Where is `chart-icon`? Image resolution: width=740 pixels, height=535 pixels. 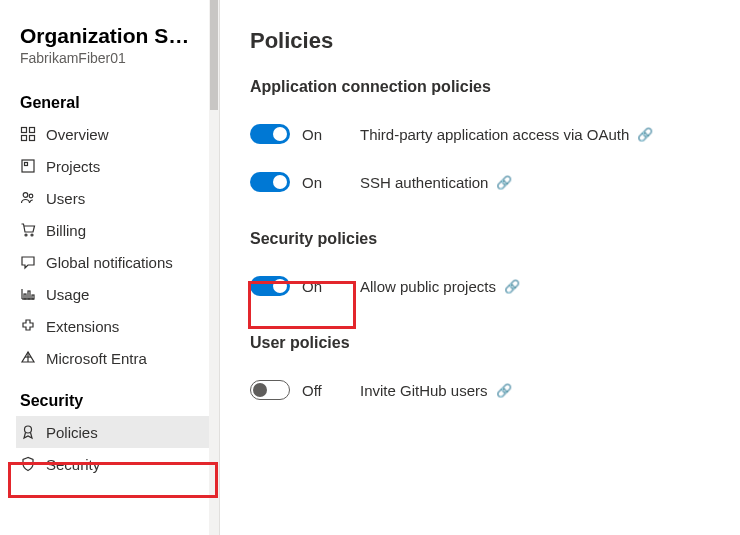 chart-icon is located at coordinates (28, 294).